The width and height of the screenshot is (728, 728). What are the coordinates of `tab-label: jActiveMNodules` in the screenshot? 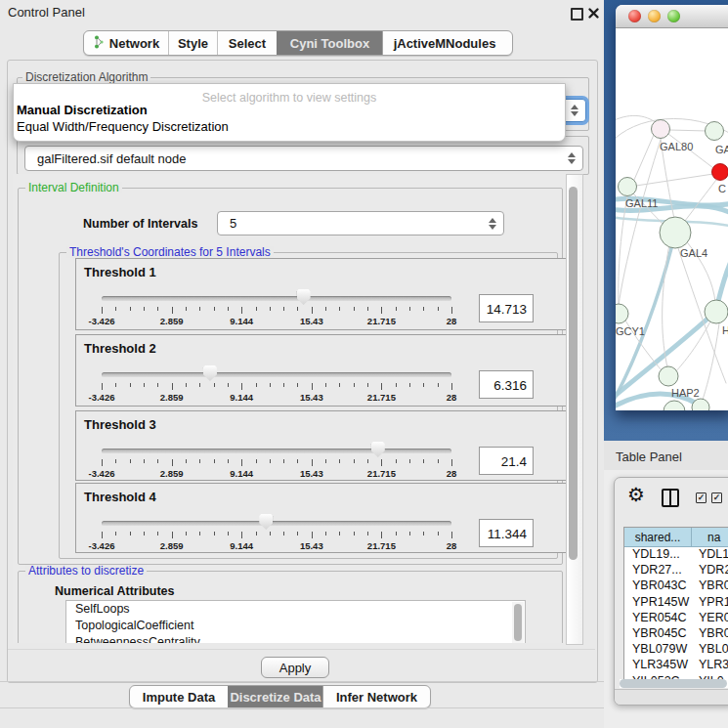 It's located at (446, 43).